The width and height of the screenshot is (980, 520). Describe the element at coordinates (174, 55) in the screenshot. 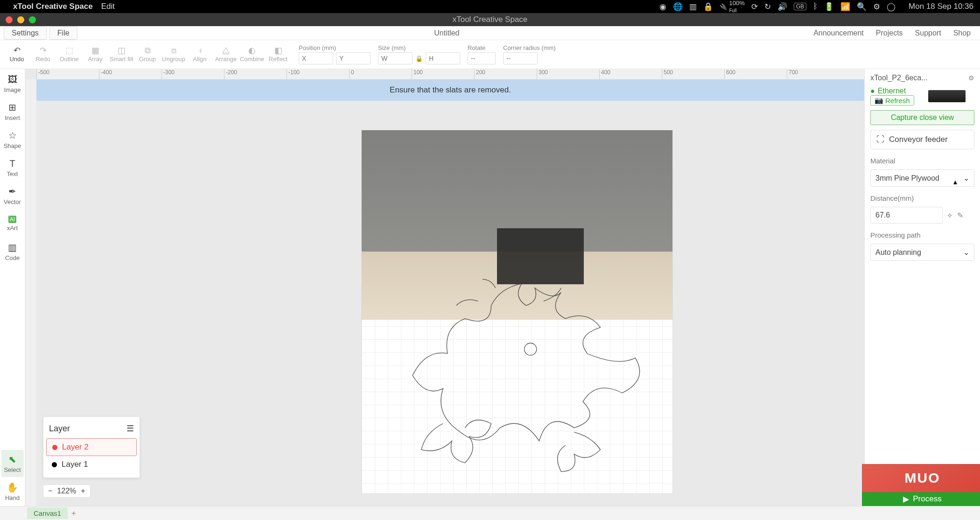

I see `ungroup-button: ⧈Ungroup` at that location.